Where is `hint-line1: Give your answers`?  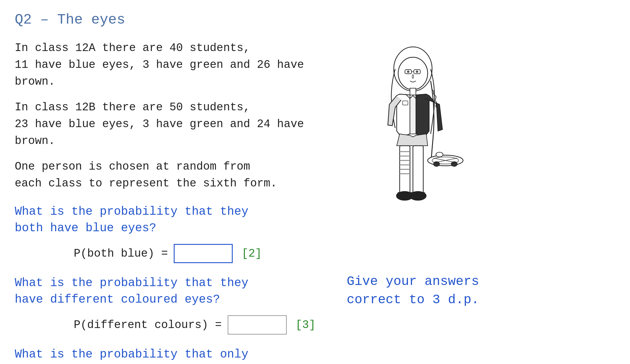
hint-line1: Give your answers is located at coordinates (413, 282).